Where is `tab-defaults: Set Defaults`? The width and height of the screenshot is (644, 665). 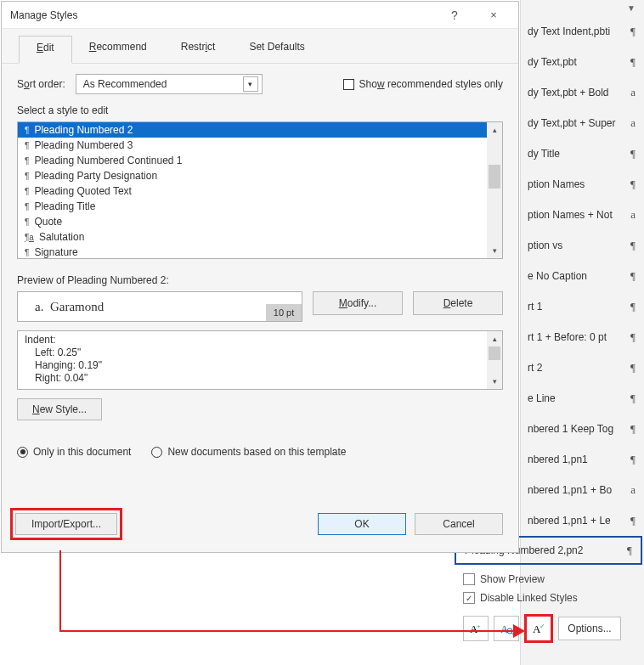 tab-defaults: Set Defaults is located at coordinates (277, 49).